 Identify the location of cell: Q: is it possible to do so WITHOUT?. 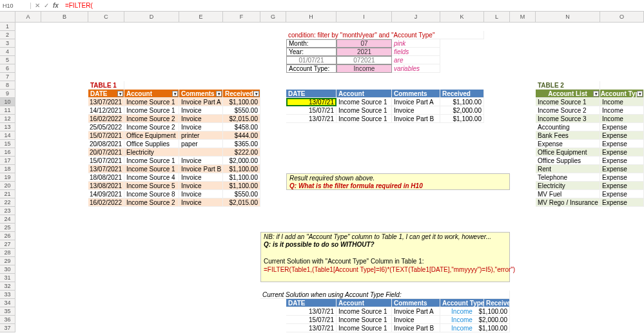
(385, 245).